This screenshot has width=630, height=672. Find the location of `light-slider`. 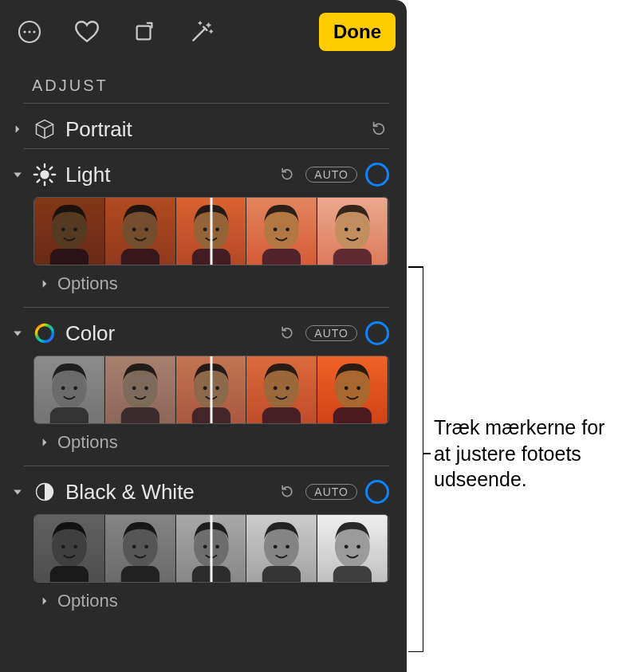

light-slider is located at coordinates (211, 231).